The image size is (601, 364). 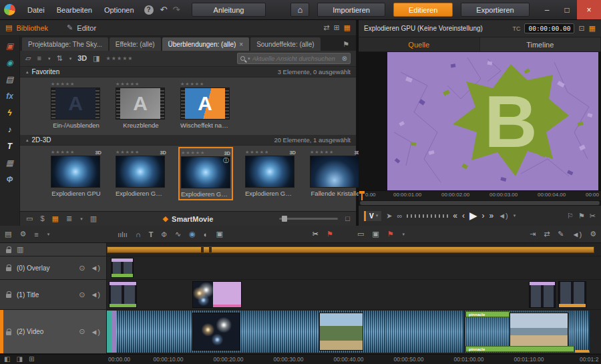 What do you see at coordinates (419, 44) in the screenshot?
I see `tab-quelle: Quelle` at bounding box center [419, 44].